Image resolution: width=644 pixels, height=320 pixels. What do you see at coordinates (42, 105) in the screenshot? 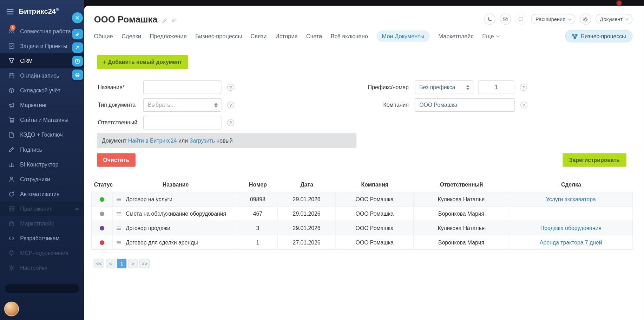
I see `sidebar-item-marketing: Маркетинг` at bounding box center [42, 105].